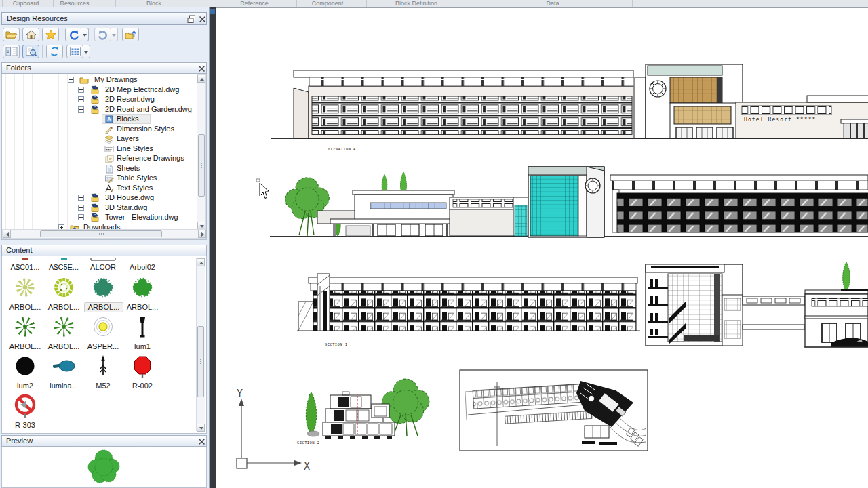 This screenshot has width=868, height=488. Describe the element at coordinates (202, 69) in the screenshot. I see `close-folders-icon` at that location.